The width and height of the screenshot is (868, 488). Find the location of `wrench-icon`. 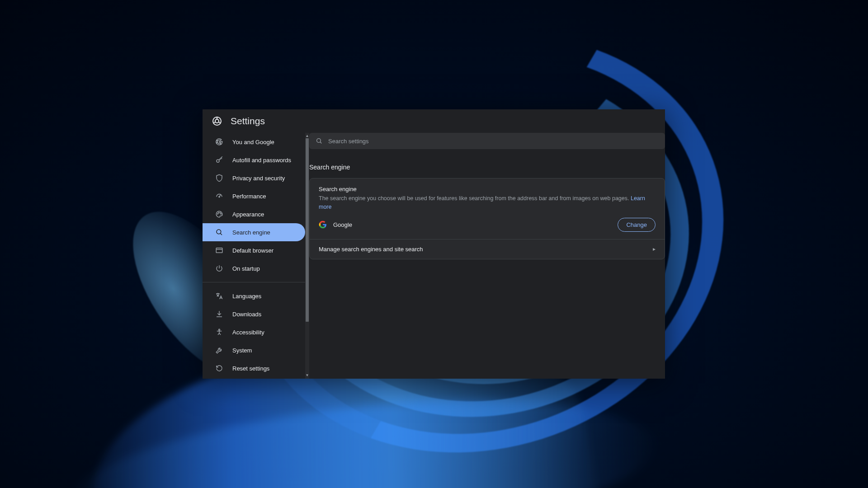

wrench-icon is located at coordinates (219, 350).